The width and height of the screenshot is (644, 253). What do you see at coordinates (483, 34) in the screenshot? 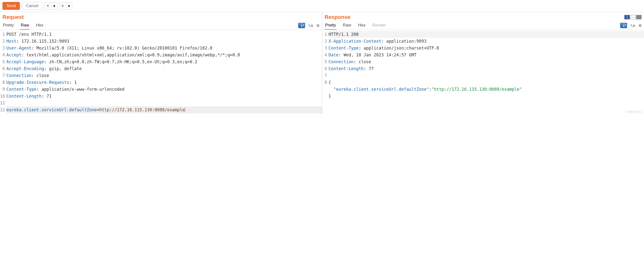
I see `editor-line: 1HTTP/1.1 200` at bounding box center [483, 34].